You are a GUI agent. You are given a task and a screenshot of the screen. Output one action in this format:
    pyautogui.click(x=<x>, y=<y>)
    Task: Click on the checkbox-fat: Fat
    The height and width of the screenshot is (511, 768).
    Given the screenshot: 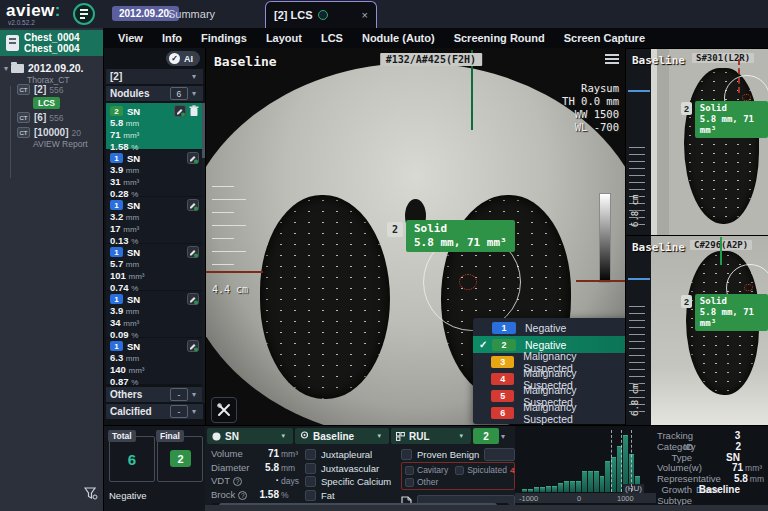 What is the action you would take?
    pyautogui.click(x=351, y=496)
    